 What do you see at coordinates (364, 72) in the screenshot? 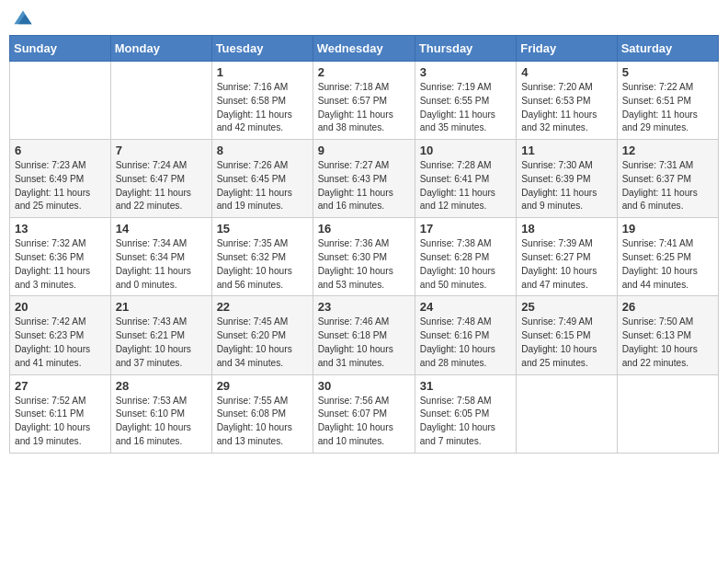
I see `day-number: 2` at bounding box center [364, 72].